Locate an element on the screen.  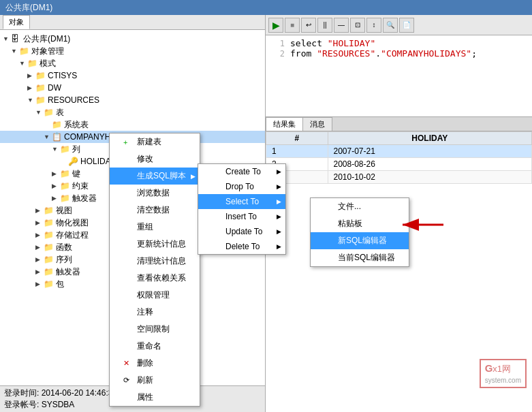
col-num-header: # is located at coordinates (297, 139).